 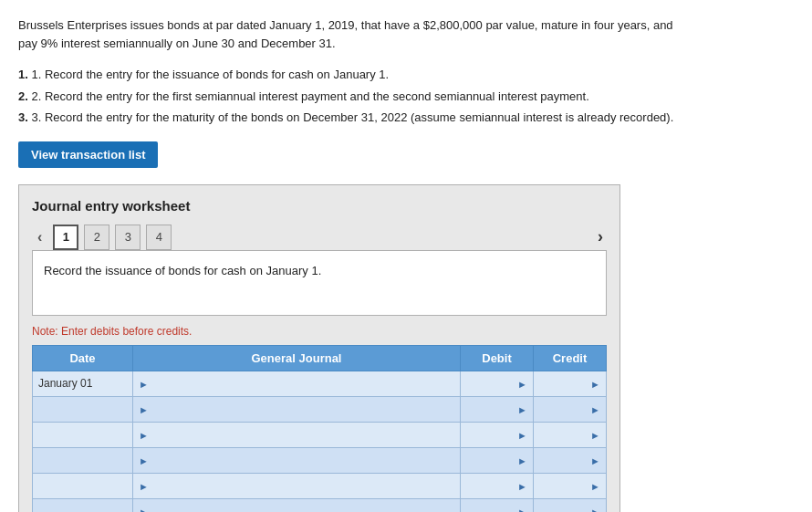 What do you see at coordinates (297, 506) in the screenshot?
I see `journal-cell-6: ►` at bounding box center [297, 506].